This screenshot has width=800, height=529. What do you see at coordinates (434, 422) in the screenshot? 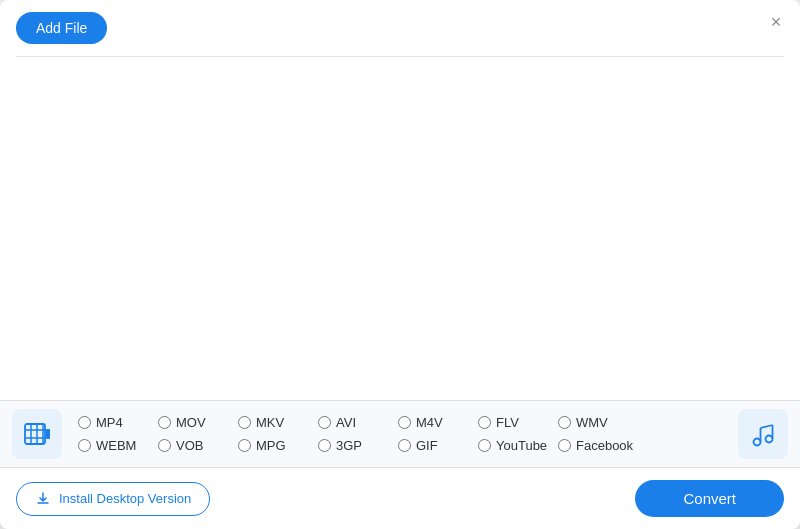
I see `format-option-m4v: M4V` at bounding box center [434, 422].